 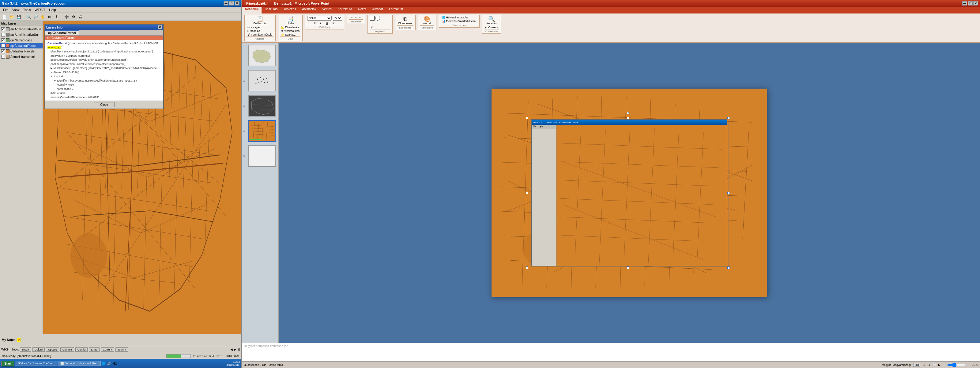 What do you see at coordinates (43, 17) in the screenshot?
I see `pan-btn: ✋` at bounding box center [43, 17].